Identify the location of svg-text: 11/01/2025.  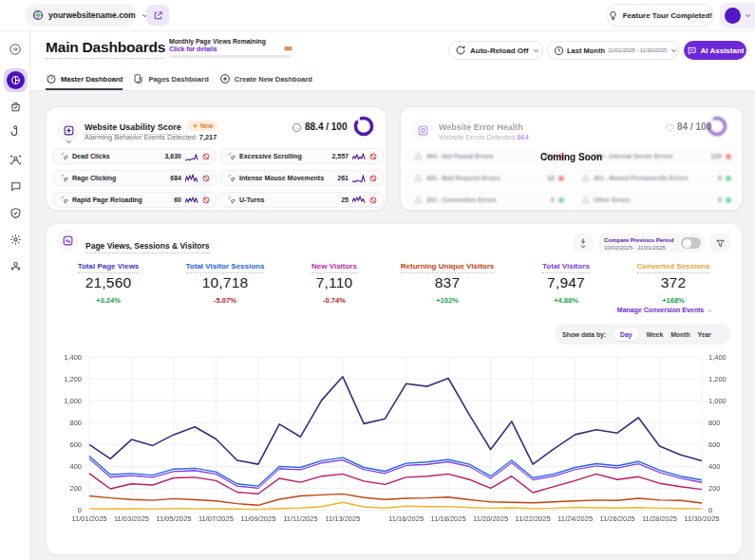
(89, 518).